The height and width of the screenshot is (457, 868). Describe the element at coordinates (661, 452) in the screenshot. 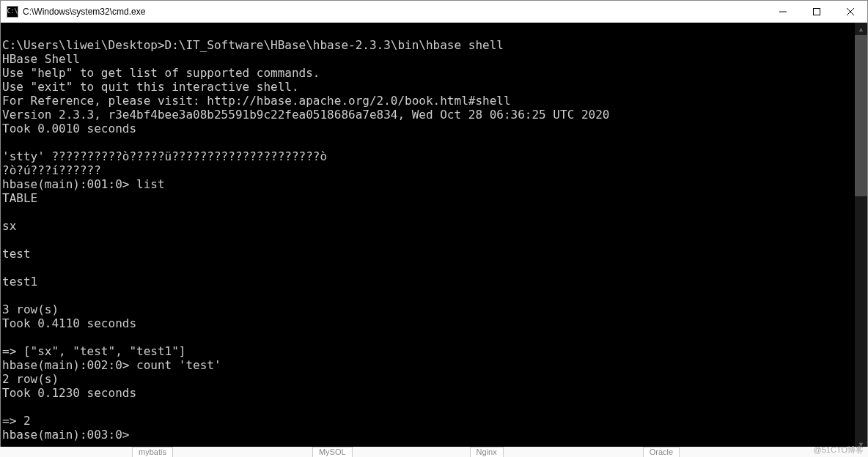

I see `bg-tab: Oracle` at that location.